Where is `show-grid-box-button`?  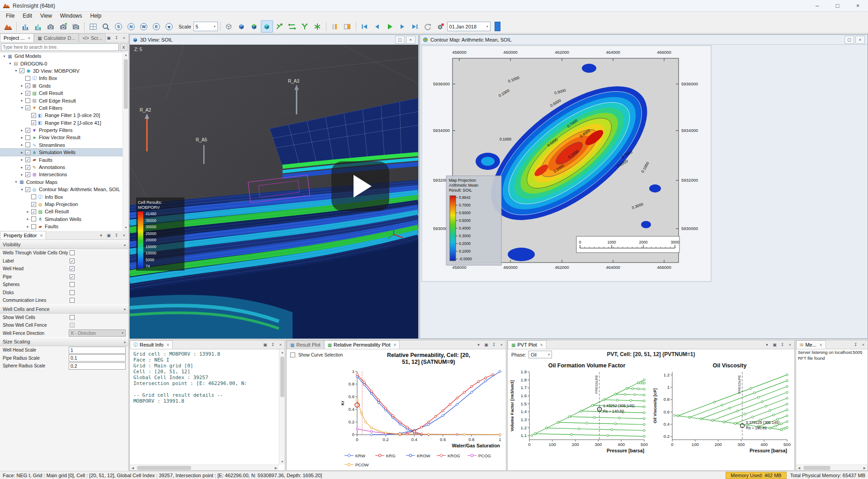 show-grid-box-button is located at coordinates (229, 26).